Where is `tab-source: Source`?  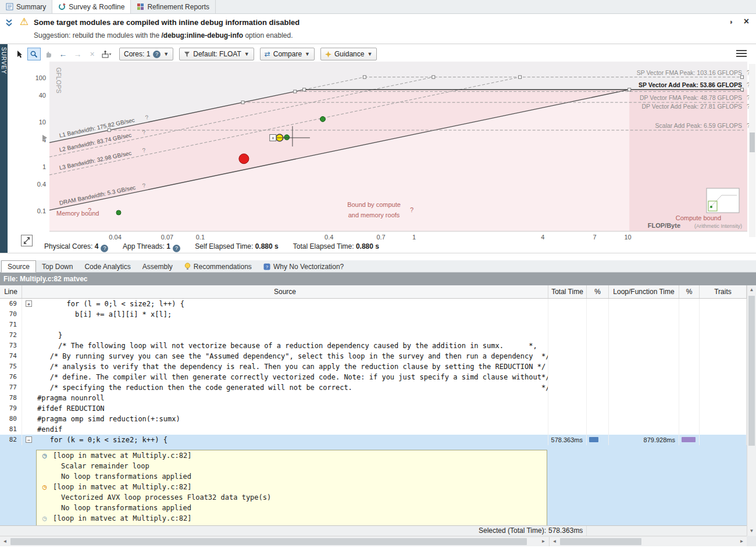 tab-source: Source is located at coordinates (19, 266).